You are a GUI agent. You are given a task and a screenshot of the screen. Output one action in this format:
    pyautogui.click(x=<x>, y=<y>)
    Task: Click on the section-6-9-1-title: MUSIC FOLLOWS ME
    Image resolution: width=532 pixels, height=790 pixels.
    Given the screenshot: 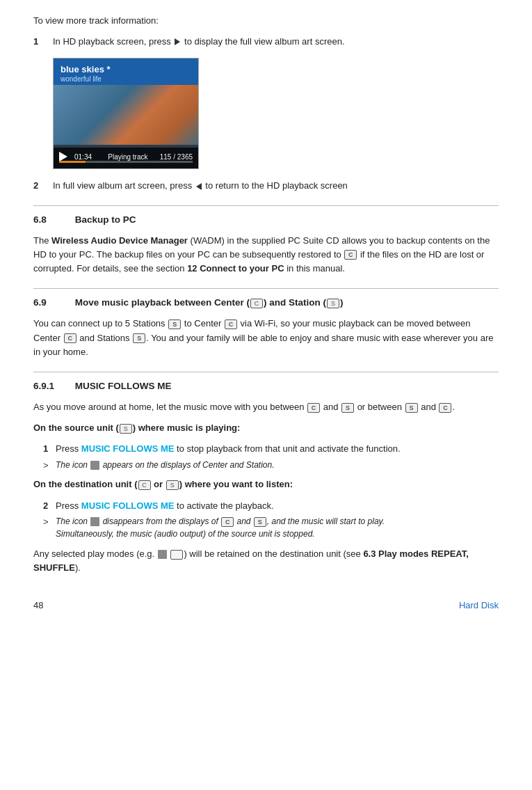 What is the action you would take?
    pyautogui.click(x=124, y=386)
    